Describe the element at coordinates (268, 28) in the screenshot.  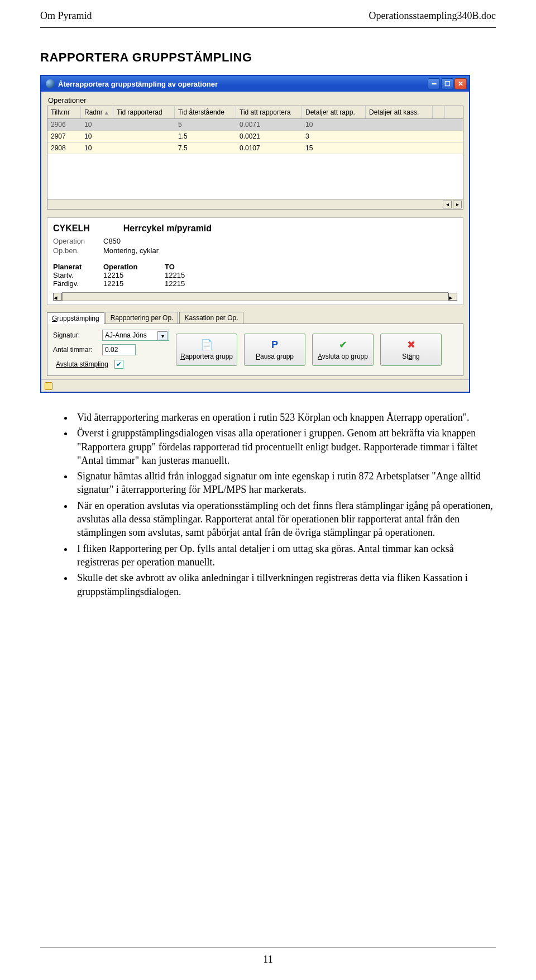
I see `header-rule` at that location.